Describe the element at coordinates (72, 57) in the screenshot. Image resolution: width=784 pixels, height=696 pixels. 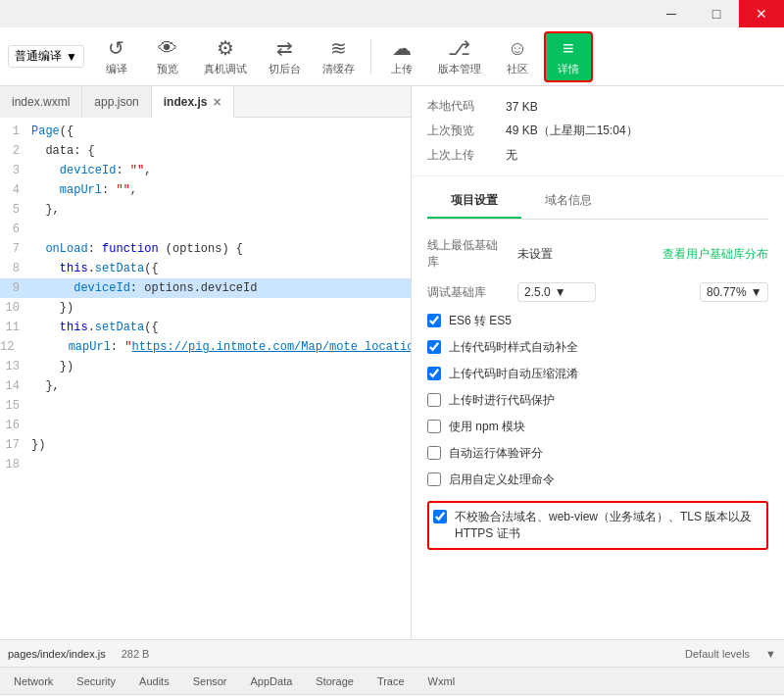
I see `dropdown-icon: ▼` at that location.